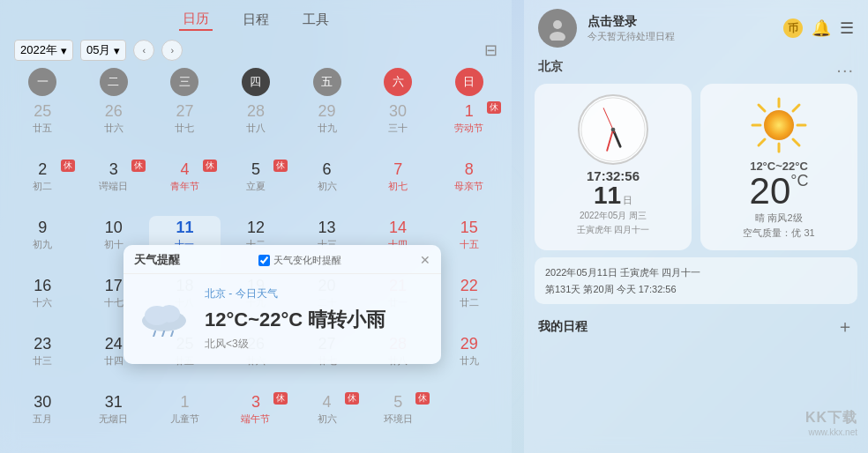  What do you see at coordinates (469, 82) in the screenshot?
I see `weekday-sun: 日` at bounding box center [469, 82].